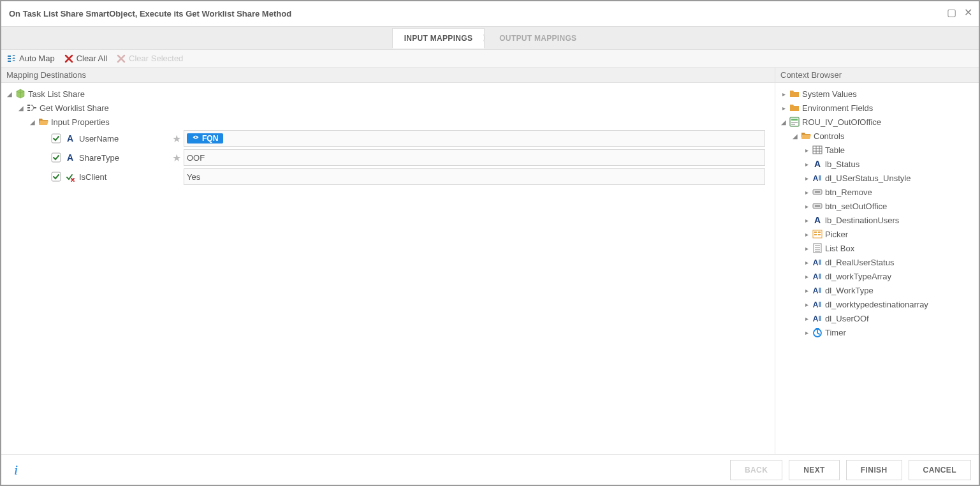  What do you see at coordinates (817, 332) in the screenshot?
I see `timer-icon` at bounding box center [817, 332].